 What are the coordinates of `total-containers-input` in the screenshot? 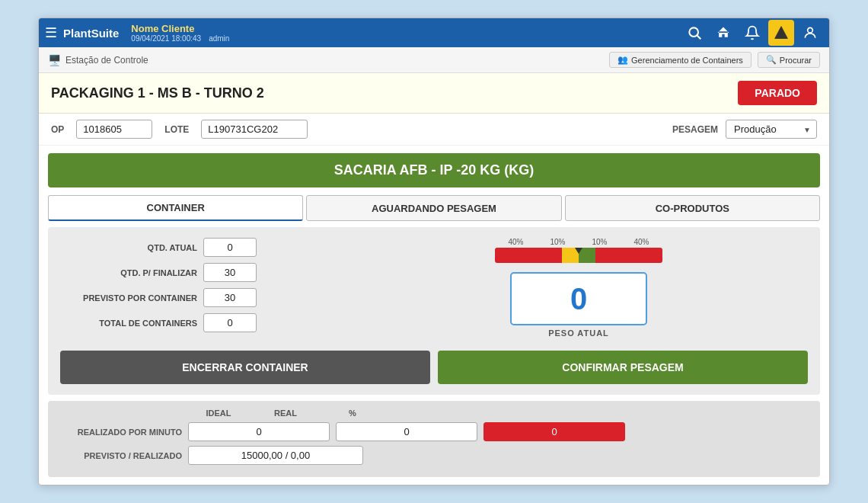 It's located at (230, 323).